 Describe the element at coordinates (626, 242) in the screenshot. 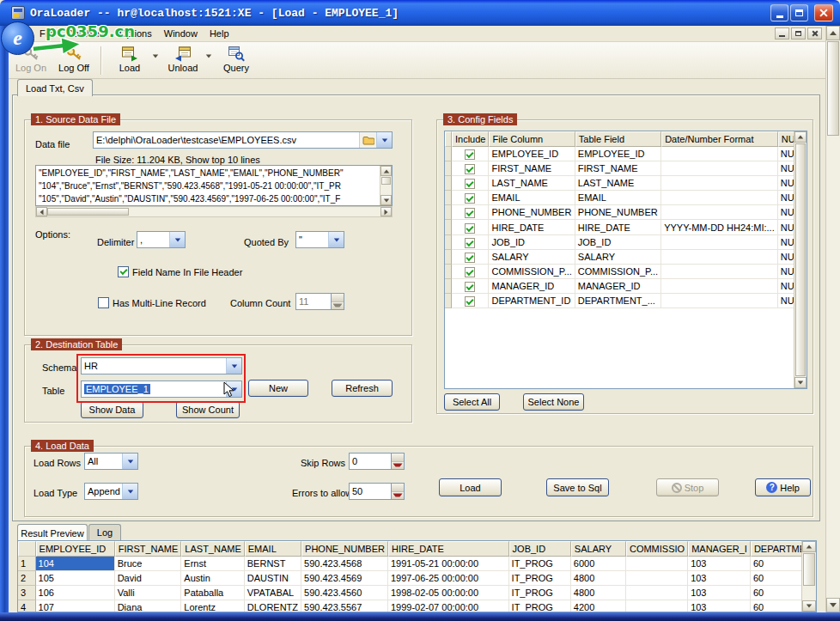

I see `config-row: JOB_IDJOB_IDNULL` at that location.